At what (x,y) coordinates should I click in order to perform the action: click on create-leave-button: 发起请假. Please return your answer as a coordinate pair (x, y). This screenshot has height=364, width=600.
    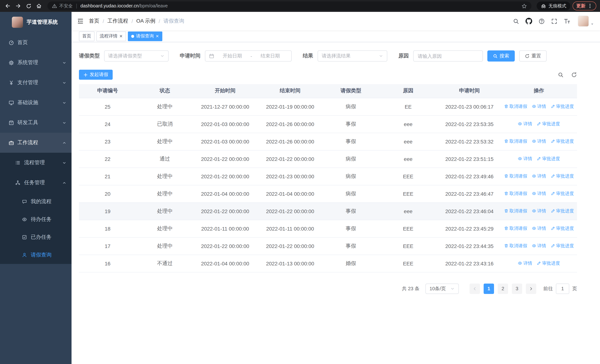
    Looking at the image, I should click on (96, 75).